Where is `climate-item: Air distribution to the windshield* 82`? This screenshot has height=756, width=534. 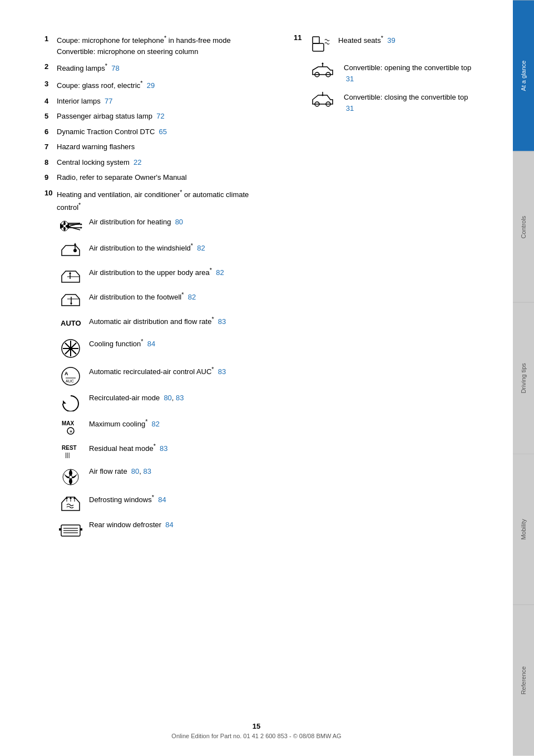 climate-item: Air distribution to the windshield* 82 is located at coordinates (164, 251).